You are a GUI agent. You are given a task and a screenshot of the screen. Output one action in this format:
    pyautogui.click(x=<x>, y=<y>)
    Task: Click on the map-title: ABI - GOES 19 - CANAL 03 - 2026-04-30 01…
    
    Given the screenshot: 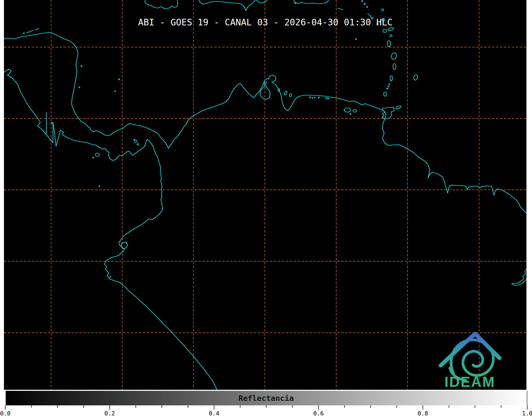 What is the action you would take?
    pyautogui.click(x=265, y=22)
    